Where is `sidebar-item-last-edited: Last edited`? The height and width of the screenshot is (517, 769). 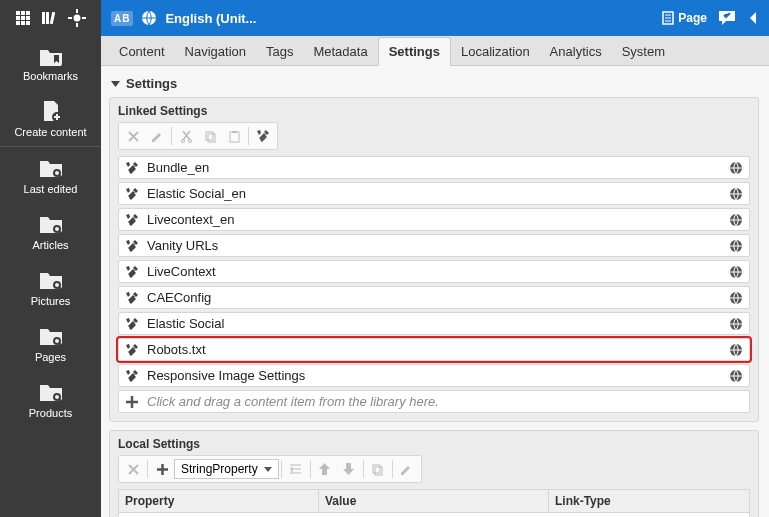 sidebar-item-last-edited: Last edited is located at coordinates (50, 175).